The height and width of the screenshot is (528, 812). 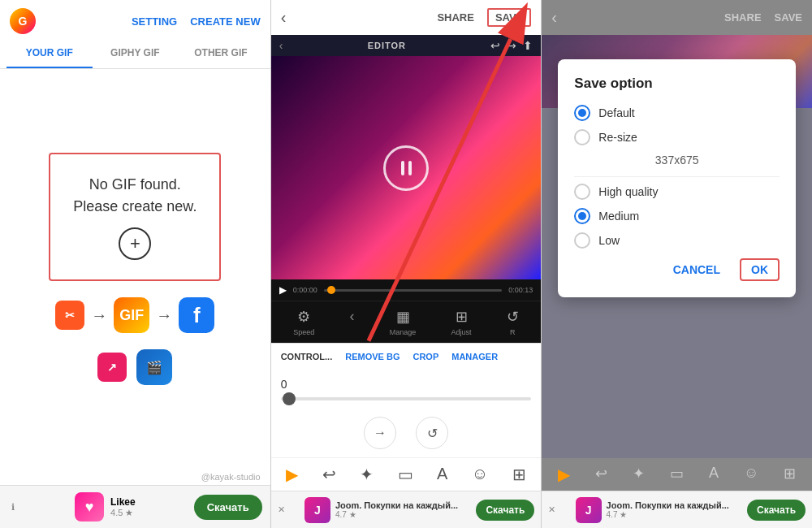 What do you see at coordinates (164, 315) in the screenshot?
I see `arrow-right-icon-2: →` at bounding box center [164, 315].